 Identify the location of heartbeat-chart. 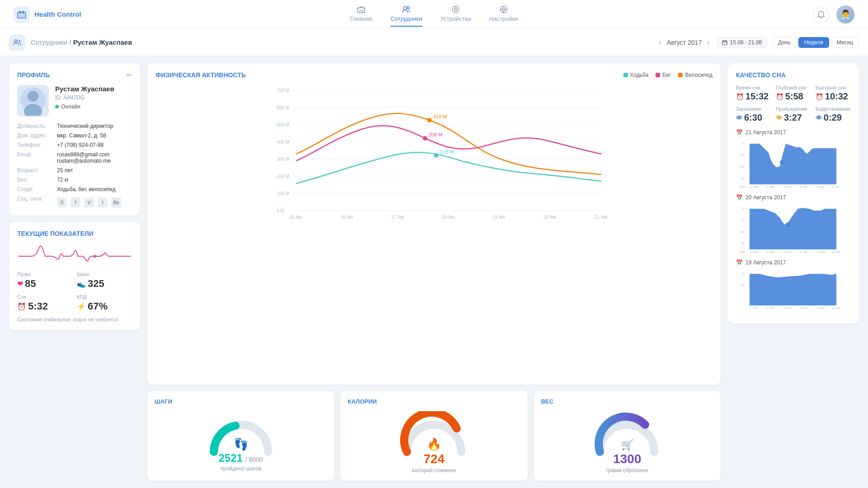
(75, 254).